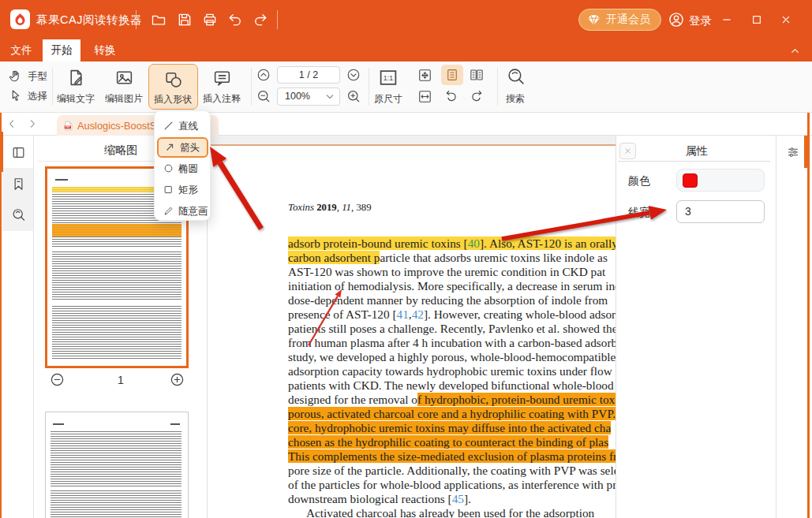  I want to click on document-text-line: downstream biological reactions [45]., so click(451, 499).